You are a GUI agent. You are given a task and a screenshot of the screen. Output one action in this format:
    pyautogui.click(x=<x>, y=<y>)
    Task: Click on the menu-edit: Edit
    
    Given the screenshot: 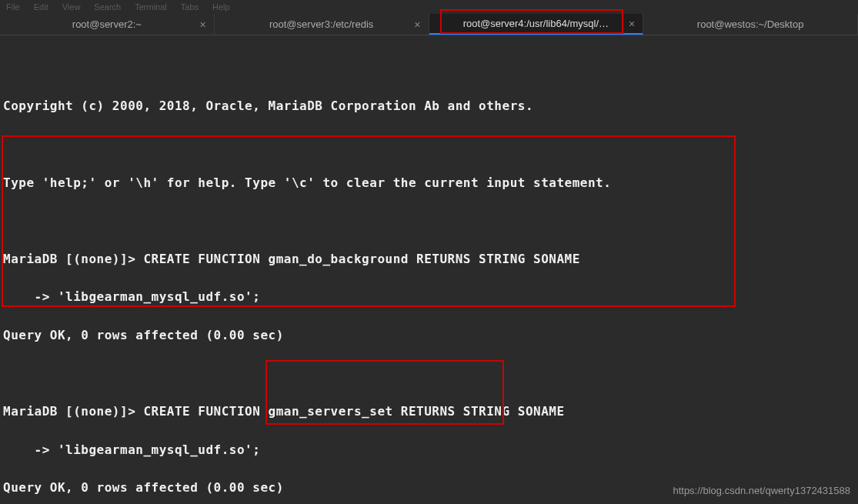 What is the action you would take?
    pyautogui.click(x=42, y=7)
    